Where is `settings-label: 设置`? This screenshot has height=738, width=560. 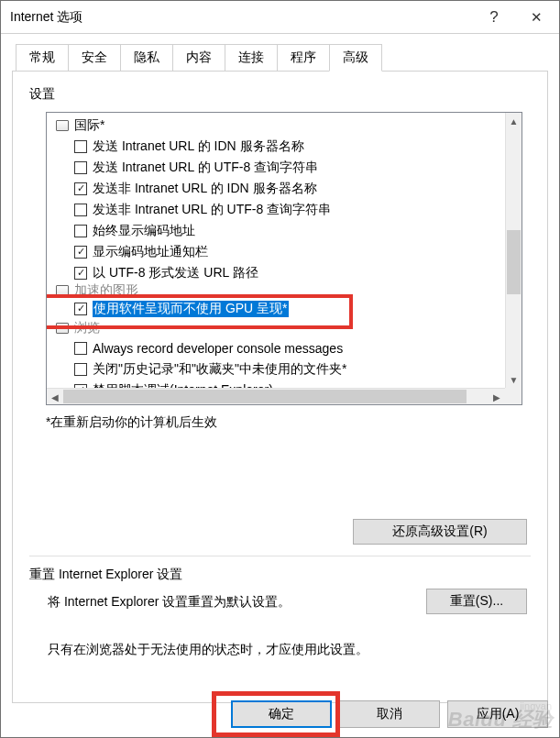 settings-label: 设置 is located at coordinates (280, 94).